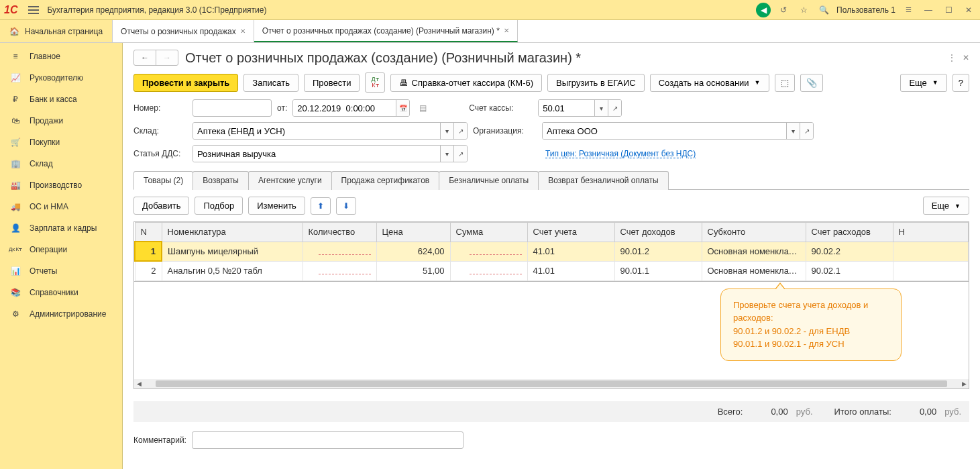 Image resolution: width=980 pixels, height=469 pixels. Describe the element at coordinates (946, 205) in the screenshot. I see `grid-more-button: Еще▼` at that location.